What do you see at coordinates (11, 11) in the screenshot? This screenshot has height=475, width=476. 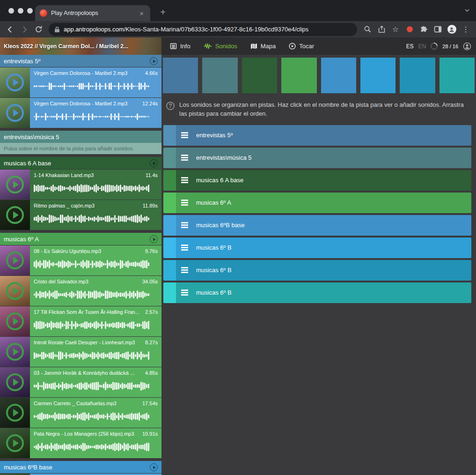 I see `close-window-button` at bounding box center [11, 11].